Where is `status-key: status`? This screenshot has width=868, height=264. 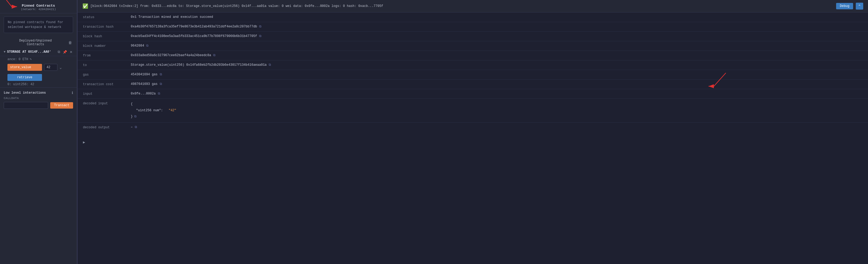 status-key: status is located at coordinates (107, 17).